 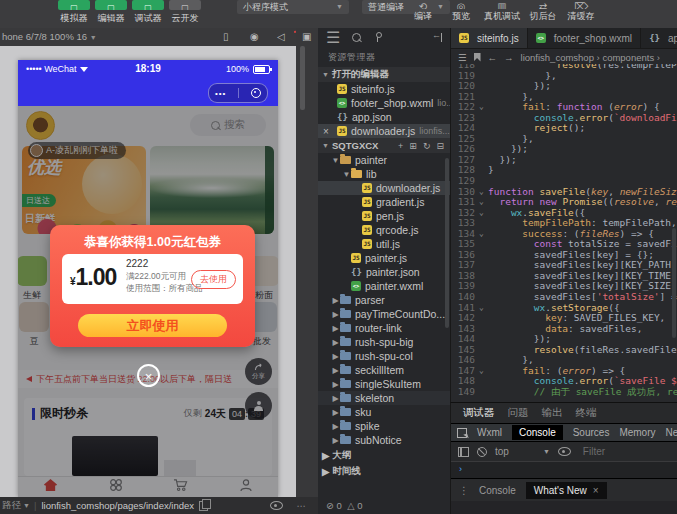 What do you see at coordinates (384, 471) in the screenshot?
I see `timeline-section: ▶时间线` at bounding box center [384, 471].